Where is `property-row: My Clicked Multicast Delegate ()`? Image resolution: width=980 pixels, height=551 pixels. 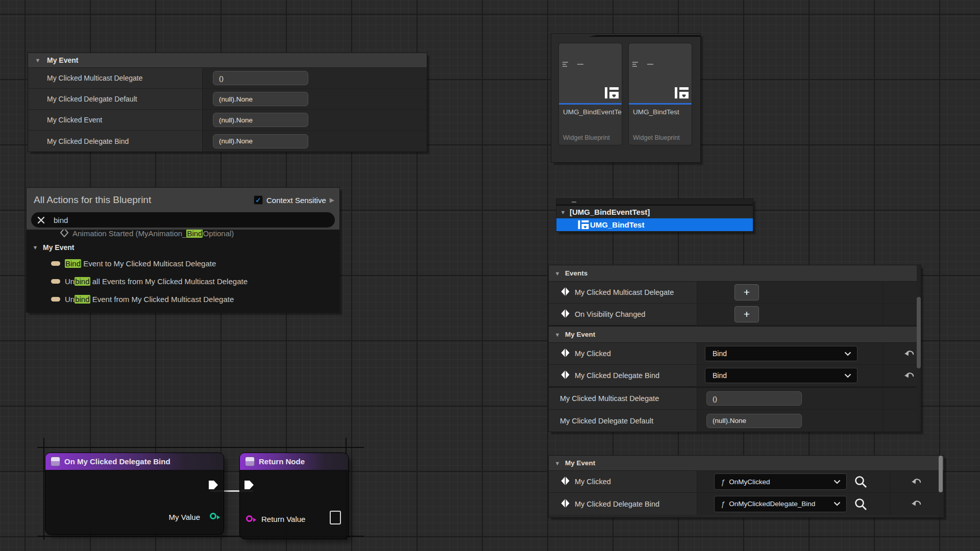
property-row: My Clicked Multicast Delegate () is located at coordinates (735, 399).